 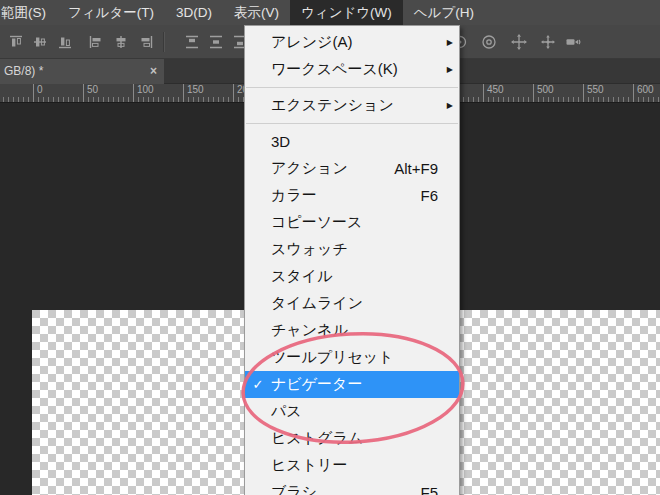 What do you see at coordinates (352, 330) in the screenshot?
I see `menu-item-channels: ✓ チャンネル` at bounding box center [352, 330].